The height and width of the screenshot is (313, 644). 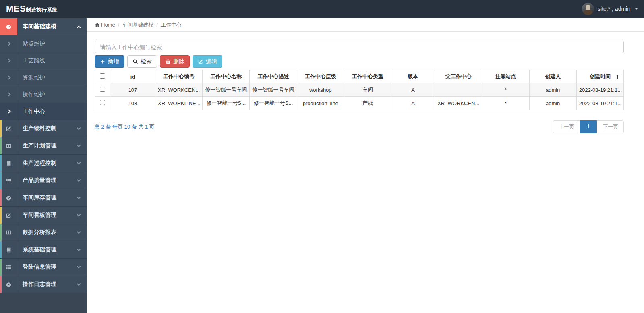 What do you see at coordinates (105, 25) in the screenshot?
I see `breadcrumb-home-link: Home` at bounding box center [105, 25].